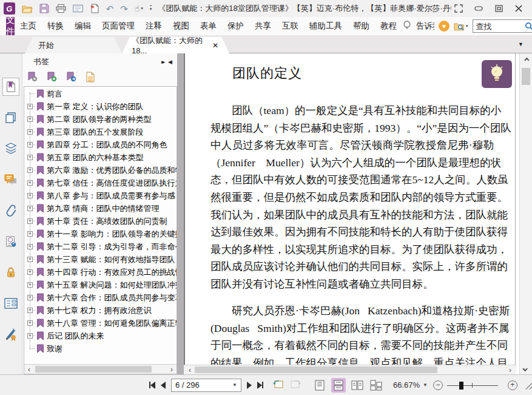 This screenshot has width=532, height=395. What do you see at coordinates (163, 62) in the screenshot?
I see `expand-panel-icon: ▸▸` at bounding box center [163, 62].